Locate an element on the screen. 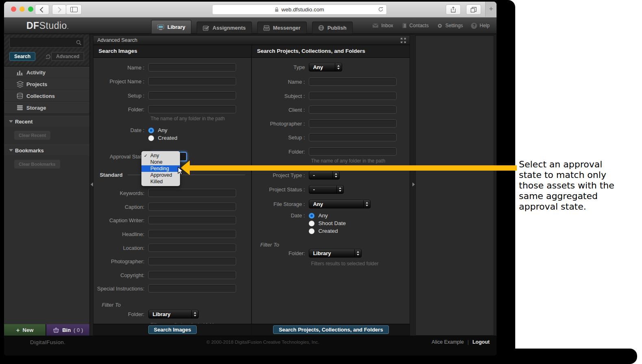  sidebar-item-label: Collections is located at coordinates (41, 96).